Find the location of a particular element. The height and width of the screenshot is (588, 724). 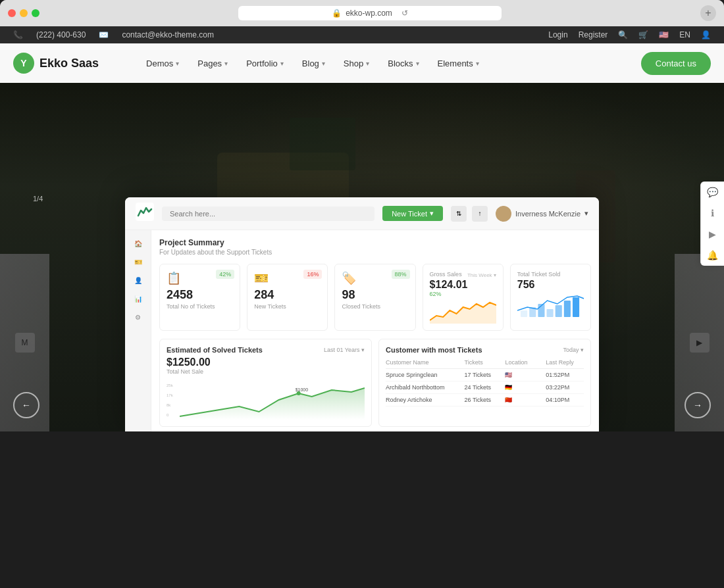

customer-reply-2: 03:22PM is located at coordinates (565, 387).